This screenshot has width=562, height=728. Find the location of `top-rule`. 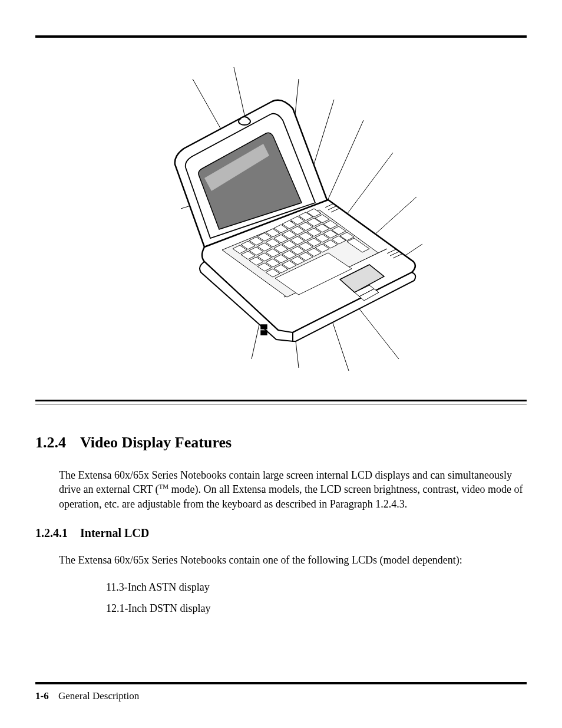

top-rule is located at coordinates (281, 37).